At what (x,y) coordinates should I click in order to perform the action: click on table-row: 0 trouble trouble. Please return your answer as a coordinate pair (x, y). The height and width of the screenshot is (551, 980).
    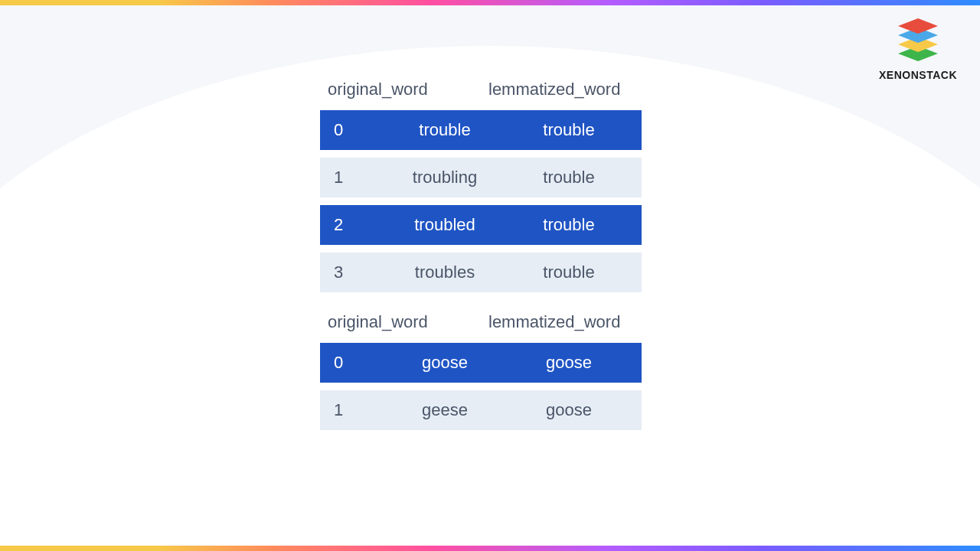
    Looking at the image, I should click on (481, 130).